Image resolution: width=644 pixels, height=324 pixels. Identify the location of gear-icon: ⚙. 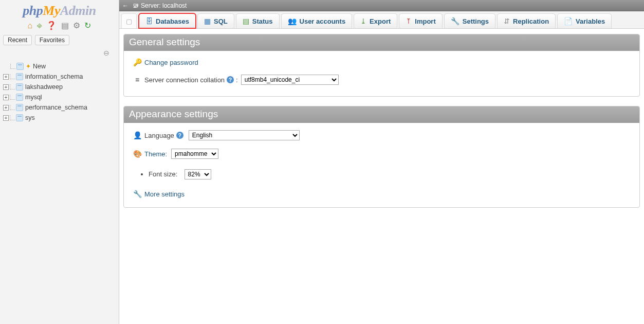
(77, 26).